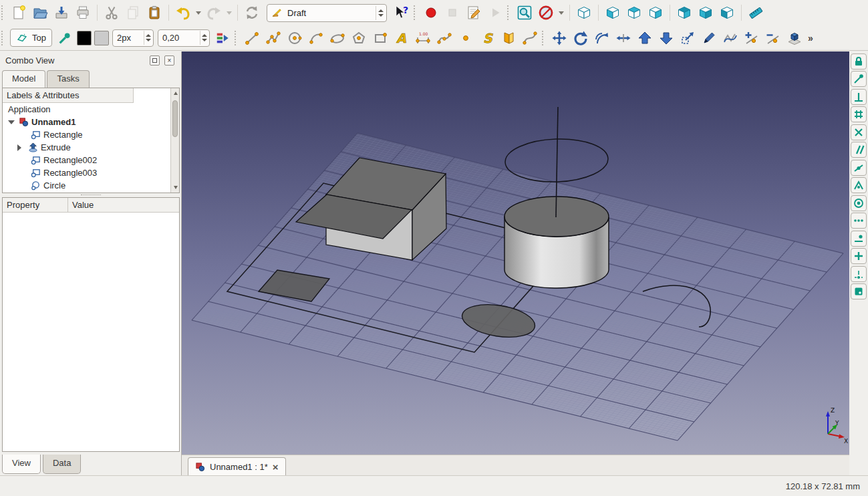 The width and height of the screenshot is (868, 496). I want to click on snap-parallel-button, so click(859, 150).